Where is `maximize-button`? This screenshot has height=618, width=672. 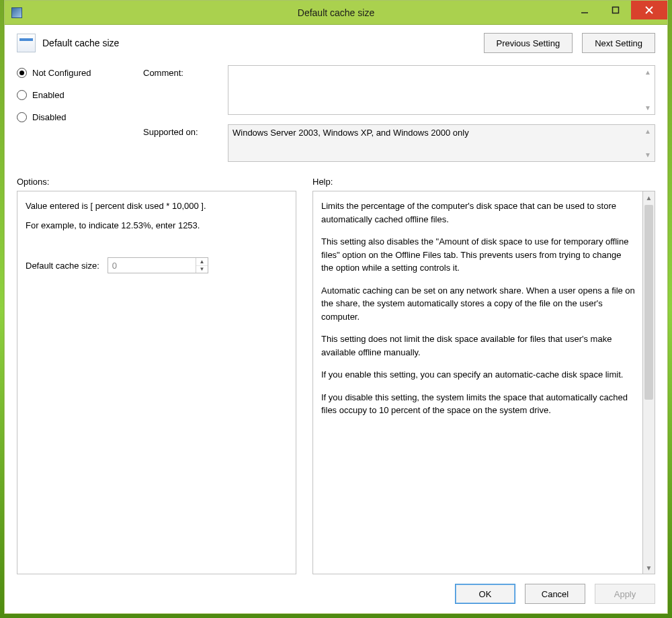
maximize-button is located at coordinates (616, 10).